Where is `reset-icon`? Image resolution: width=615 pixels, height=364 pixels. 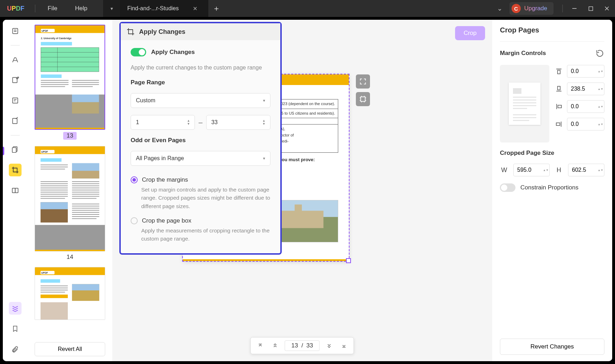
reset-icon is located at coordinates (600, 53).